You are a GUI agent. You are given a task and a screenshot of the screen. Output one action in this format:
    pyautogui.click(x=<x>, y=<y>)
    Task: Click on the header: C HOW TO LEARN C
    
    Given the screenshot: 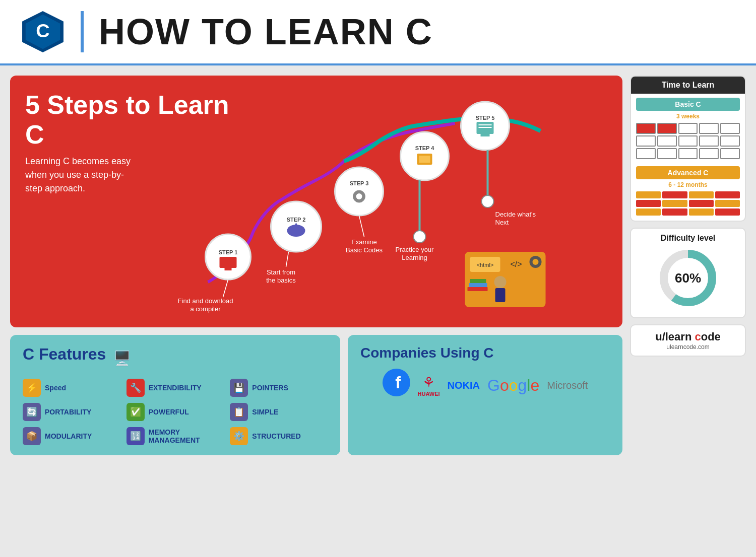 What is the action you would take?
    pyautogui.click(x=378, y=33)
    